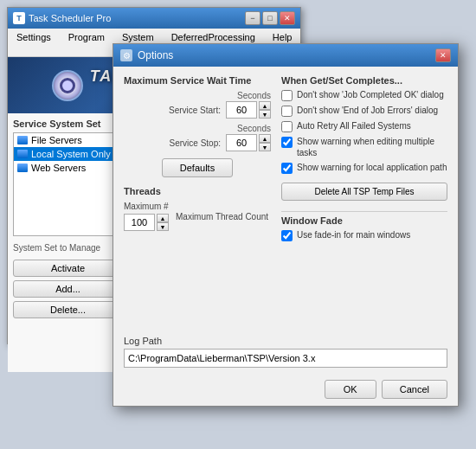 The image size is (476, 449). What do you see at coordinates (241, 143) in the screenshot?
I see `service-stop-input` at bounding box center [241, 143].